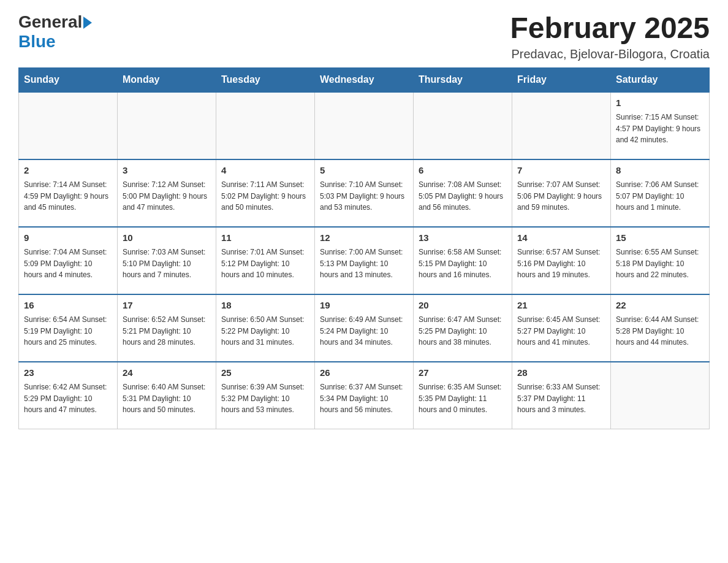  What do you see at coordinates (561, 373) in the screenshot?
I see `day-number: 28` at bounding box center [561, 373].